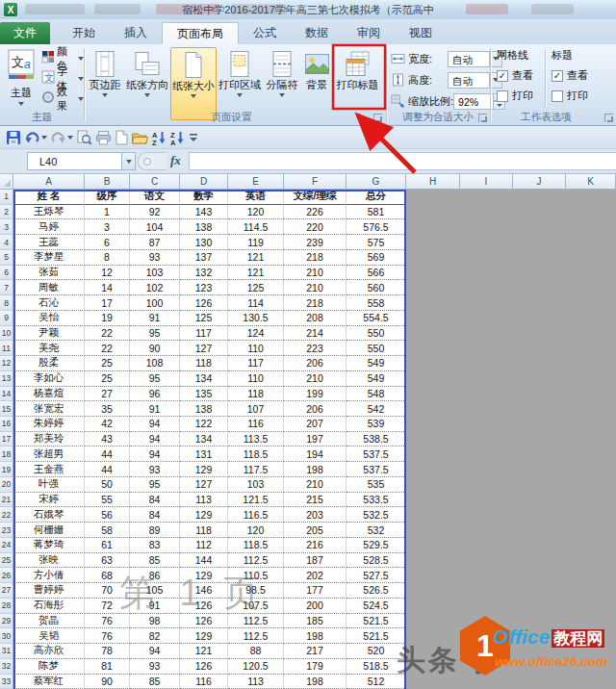 The image size is (616, 689). What do you see at coordinates (7, 561) in the screenshot?
I see `row-header-25: 25` at bounding box center [7, 561].